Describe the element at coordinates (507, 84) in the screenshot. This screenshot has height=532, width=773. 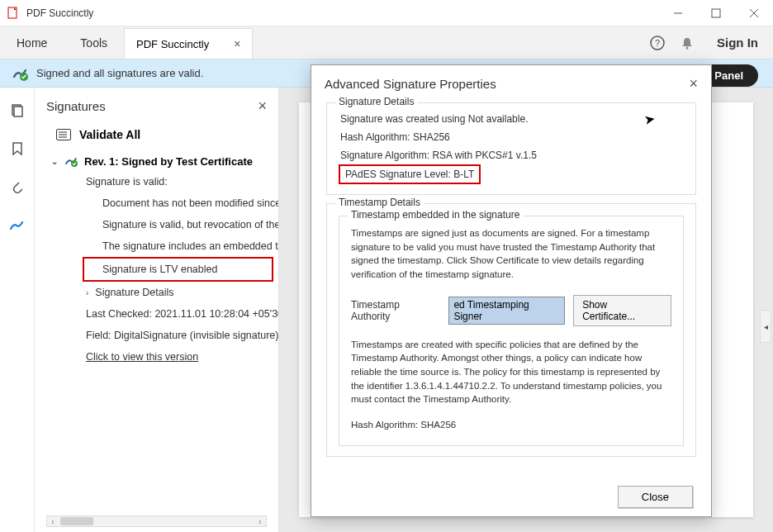
I see `dialog-title: Advanced Signature Properties` at that location.